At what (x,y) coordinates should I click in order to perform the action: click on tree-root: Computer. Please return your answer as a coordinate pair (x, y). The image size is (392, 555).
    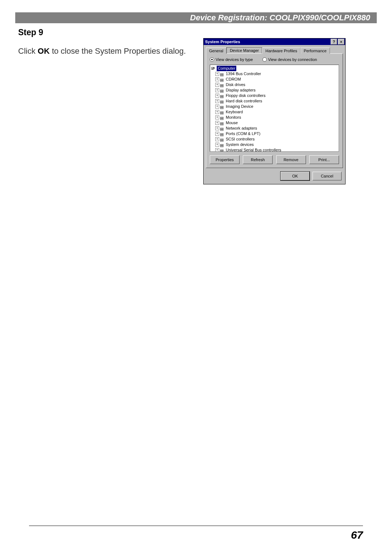
    Looking at the image, I should click on (226, 68).